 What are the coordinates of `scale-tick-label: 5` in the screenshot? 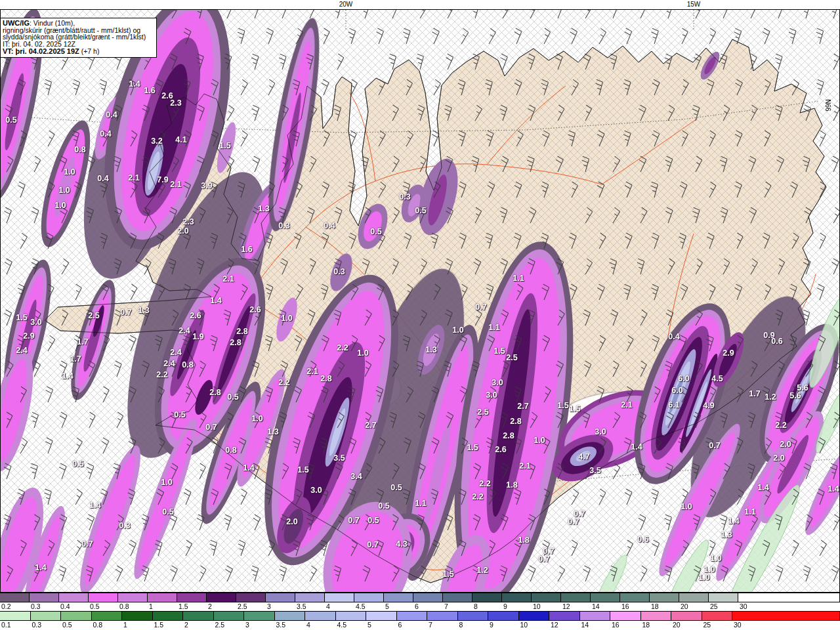 It's located at (387, 606).